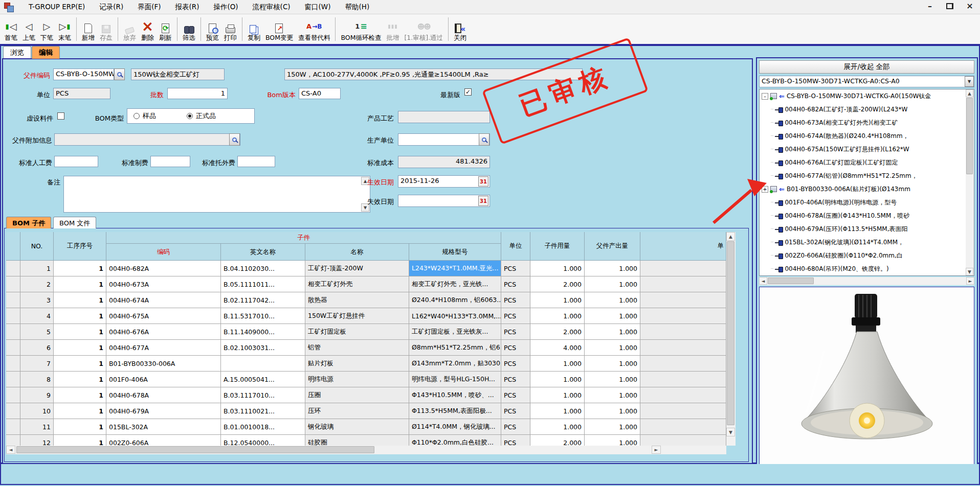 The width and height of the screenshot is (980, 486). What do you see at coordinates (164, 284) in the screenshot?
I see `cell-code: 004H0-673A` at bounding box center [164, 284].